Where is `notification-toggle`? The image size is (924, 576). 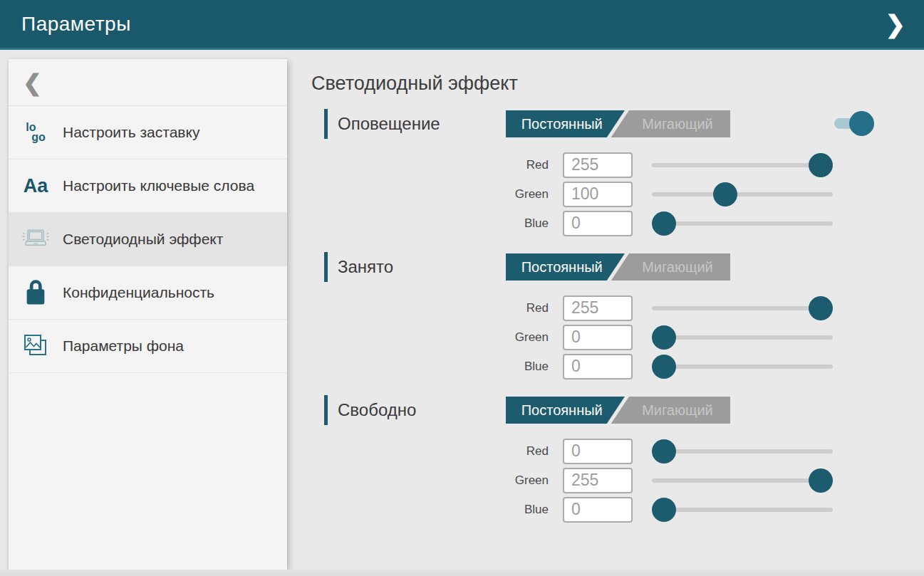
notification-toggle is located at coordinates (854, 124).